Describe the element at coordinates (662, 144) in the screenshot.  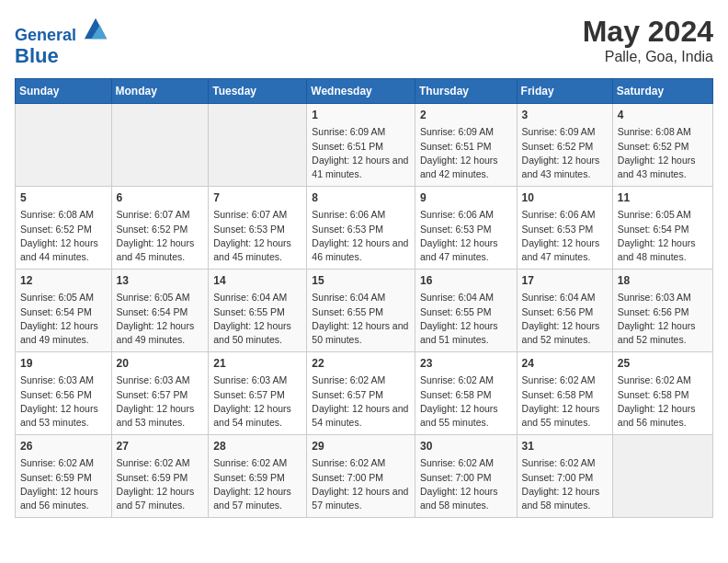
I see `calendar-cell: 4Sunrise: 6:08 AMSunset: 6:52 PMDaylight…` at that location.